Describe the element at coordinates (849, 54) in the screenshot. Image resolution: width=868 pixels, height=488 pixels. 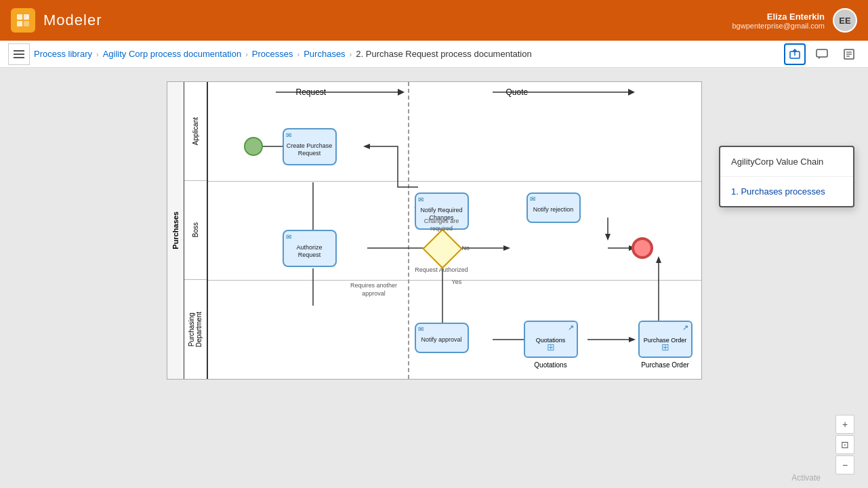
I see `publish-button` at that location.